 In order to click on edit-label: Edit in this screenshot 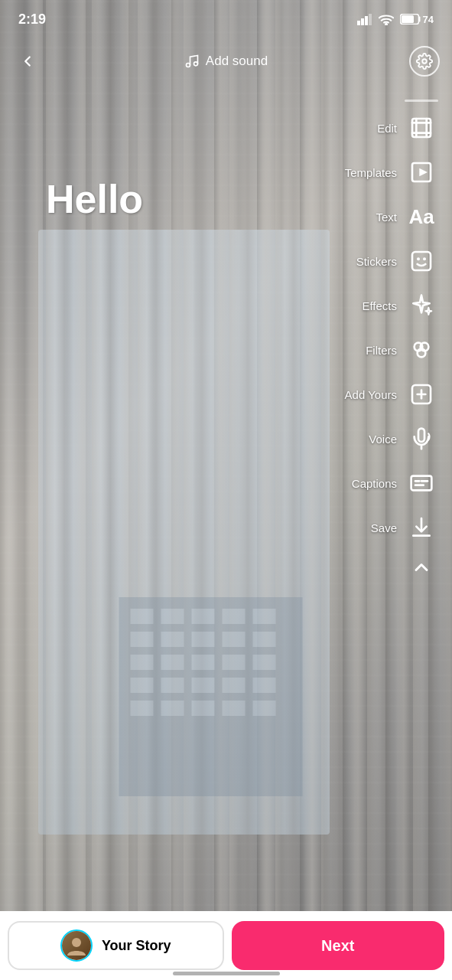, I will do `click(387, 129)`.